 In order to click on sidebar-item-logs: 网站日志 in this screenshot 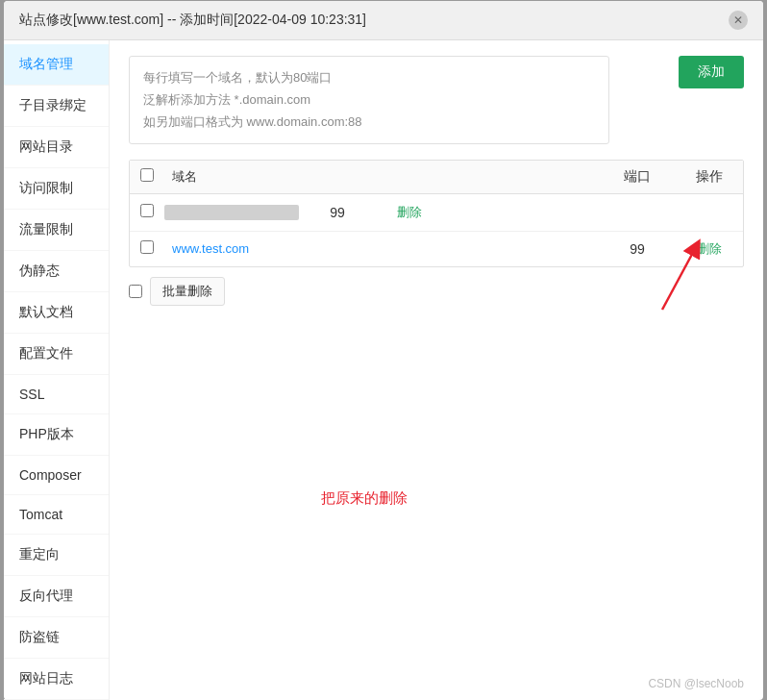, I will do `click(56, 679)`.